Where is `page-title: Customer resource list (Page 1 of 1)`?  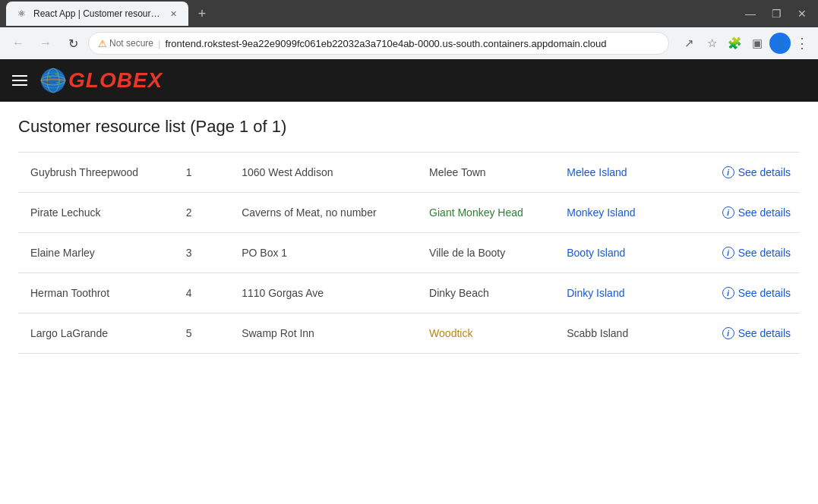
page-title: Customer resource list (Page 1 of 1) is located at coordinates (409, 127).